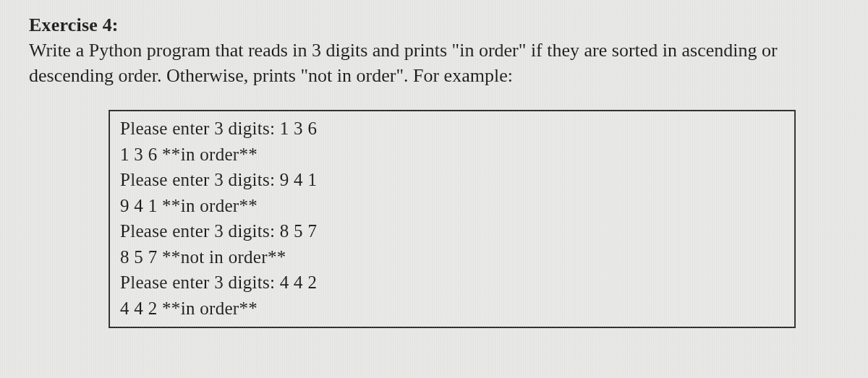 The width and height of the screenshot is (868, 378). What do you see at coordinates (452, 206) in the screenshot?
I see `example-line: 9 4 1 **in order**` at bounding box center [452, 206].